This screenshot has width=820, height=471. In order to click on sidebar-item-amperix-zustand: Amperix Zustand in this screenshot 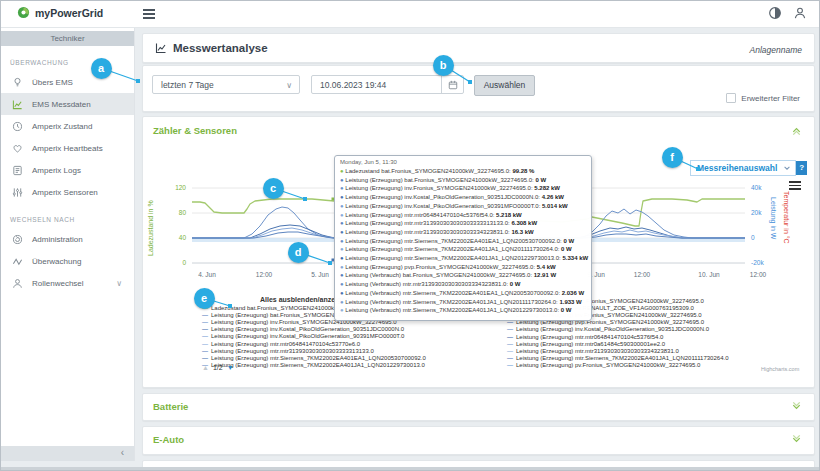, I will do `click(68, 126)`.